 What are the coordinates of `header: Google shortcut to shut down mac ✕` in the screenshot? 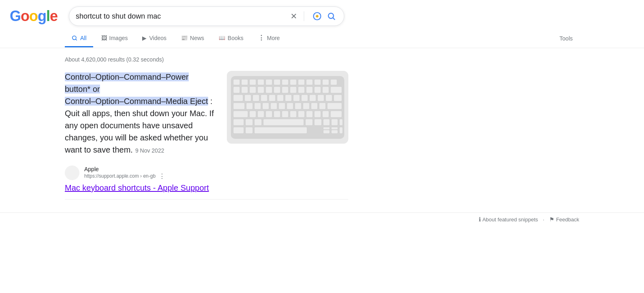 It's located at (322, 15).